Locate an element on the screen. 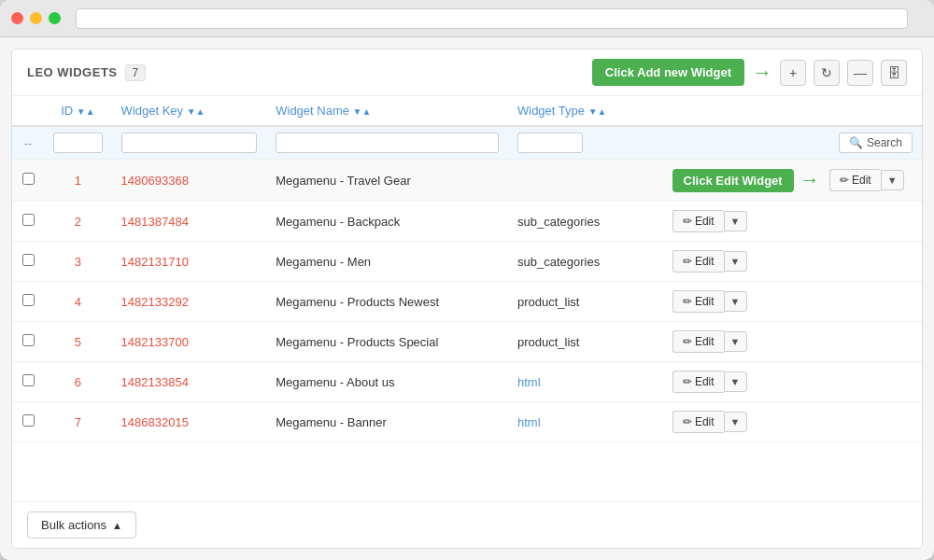 Image resolution: width=934 pixels, height=560 pixels. filter-name-input is located at coordinates (387, 143).